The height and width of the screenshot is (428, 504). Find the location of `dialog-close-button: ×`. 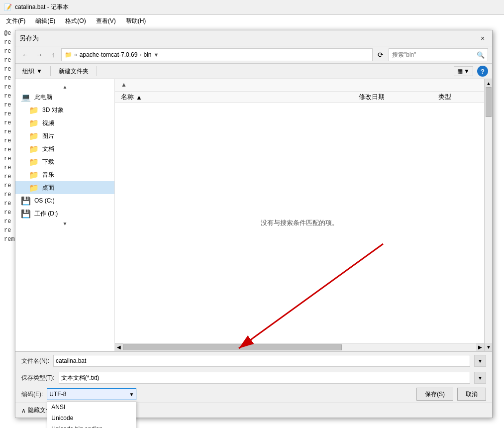

dialog-close-button: × is located at coordinates (483, 38).